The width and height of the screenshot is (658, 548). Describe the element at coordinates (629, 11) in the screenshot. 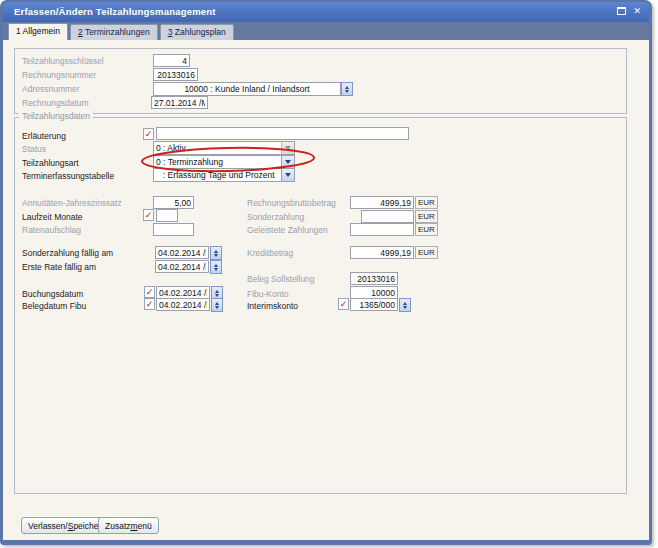

I see `window-controls: ✕` at that location.